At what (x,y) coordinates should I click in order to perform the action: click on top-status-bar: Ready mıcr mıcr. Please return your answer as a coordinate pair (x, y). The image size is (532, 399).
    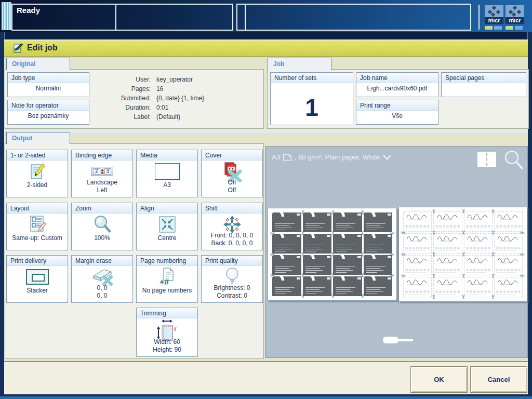
    Looking at the image, I should click on (266, 16).